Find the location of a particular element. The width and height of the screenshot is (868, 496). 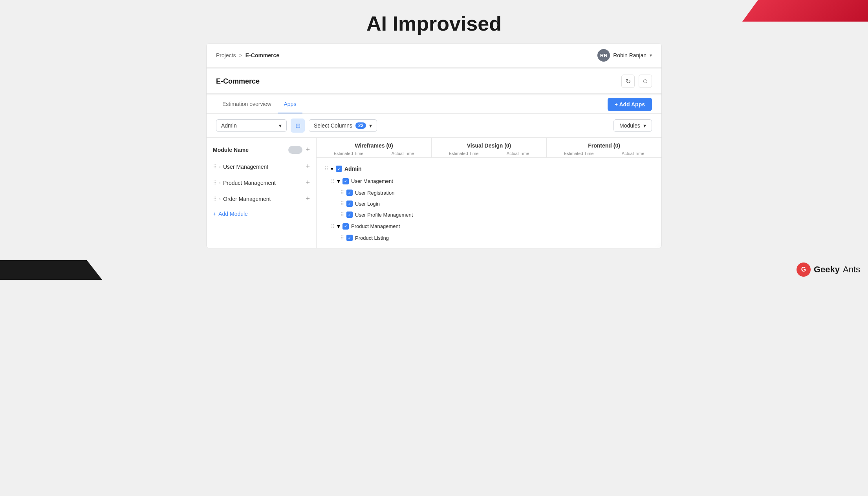

sidebar-title: Module Name is located at coordinates (231, 150).